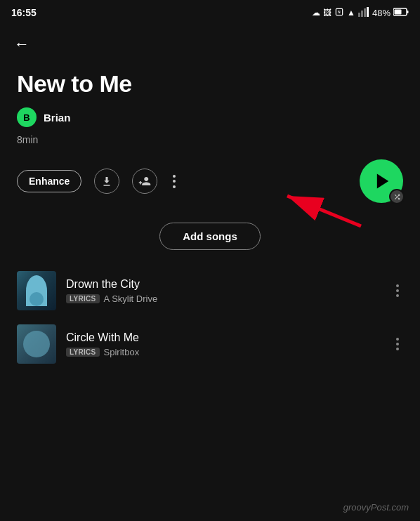  What do you see at coordinates (351, 13) in the screenshot?
I see `wifi-icon: ▲` at bounding box center [351, 13].